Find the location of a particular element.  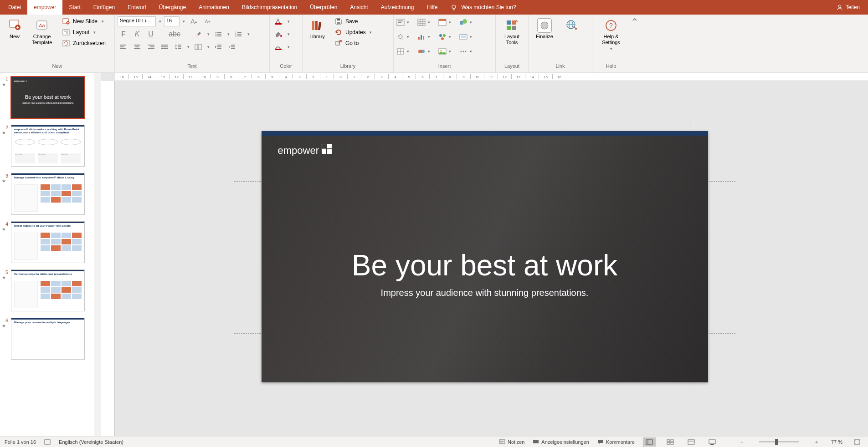

insert-picture-button: ▾ is located at coordinates (446, 51).